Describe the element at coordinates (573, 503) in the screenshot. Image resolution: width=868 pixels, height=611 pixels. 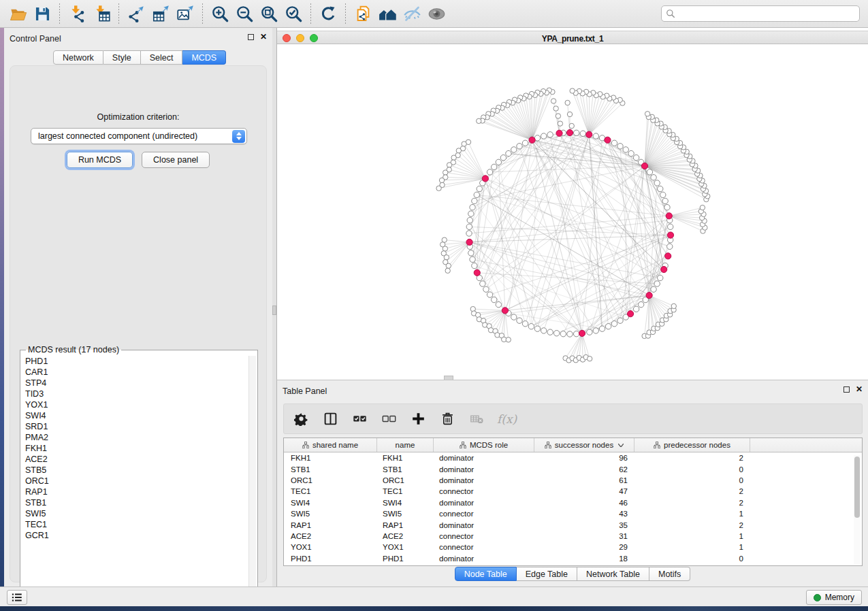
I see `table-row-SWI4: SWI4SWI4dominator462` at that location.